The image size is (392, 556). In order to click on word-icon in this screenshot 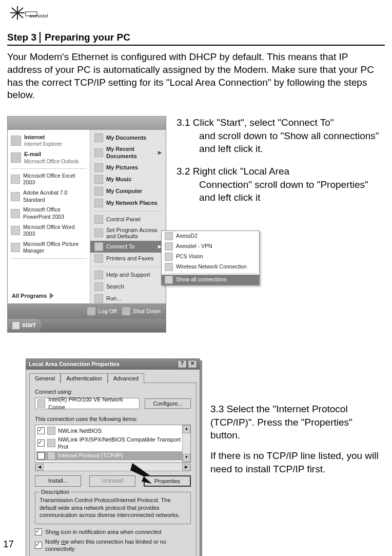, I will do `click(15, 231)`.